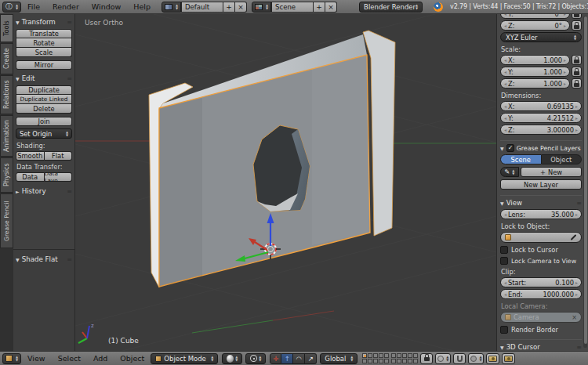 The height and width of the screenshot is (365, 588). What do you see at coordinates (30, 177) in the screenshot?
I see `transfer-data-button: Data` at bounding box center [30, 177].